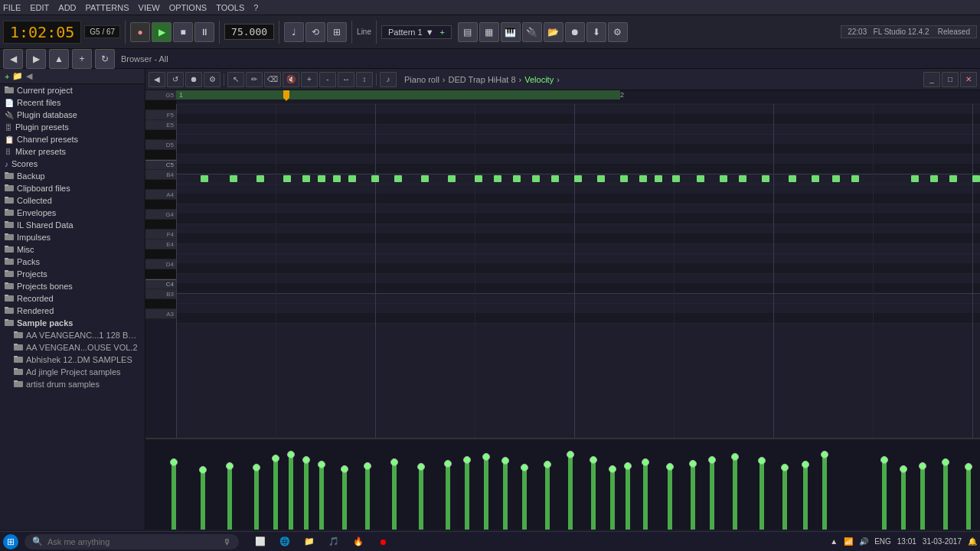 The image size is (980, 551). I want to click on menu-patterns: PATTERNS, so click(107, 8).